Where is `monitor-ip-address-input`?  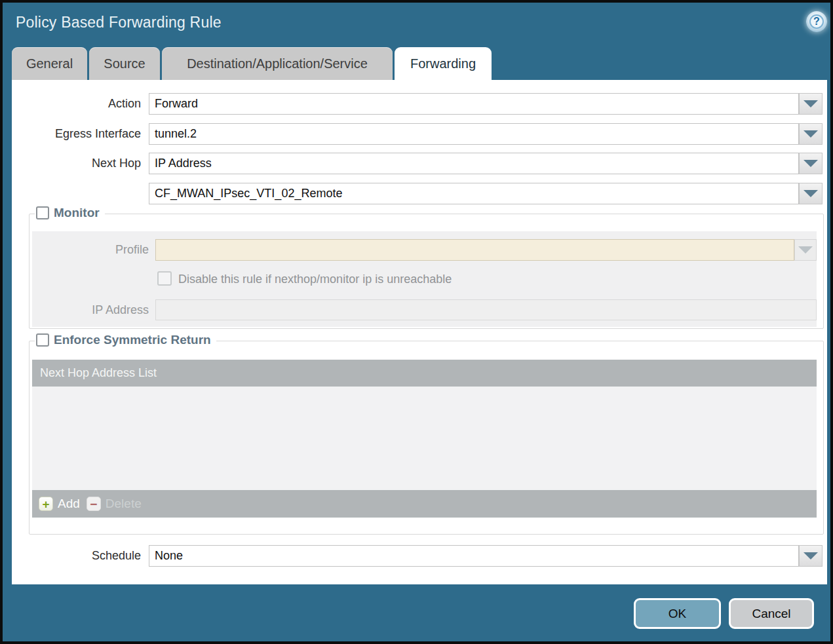 monitor-ip-address-input is located at coordinates (486, 310).